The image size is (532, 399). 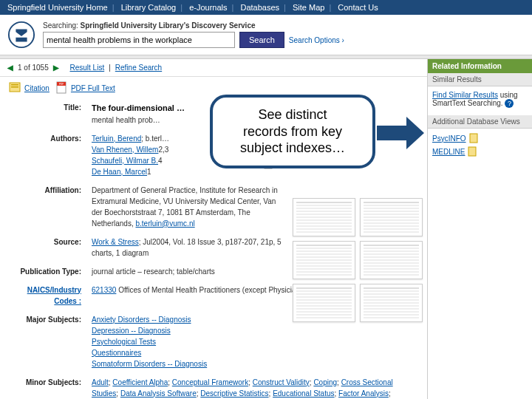 I want to click on author-link: De Haan, Marcel, so click(x=120, y=171).